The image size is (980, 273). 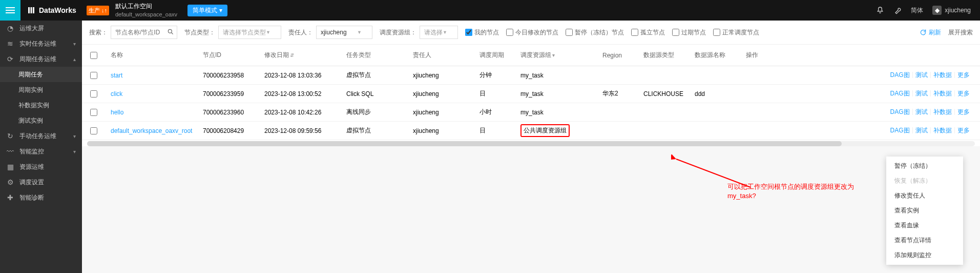 I want to click on context-menu-item: 添加规则监控, so click(x=925, y=256).